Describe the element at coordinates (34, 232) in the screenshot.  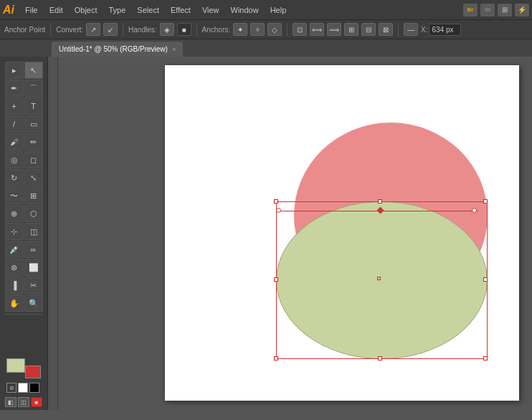
I see `gradient-tool: ◫` at that location.